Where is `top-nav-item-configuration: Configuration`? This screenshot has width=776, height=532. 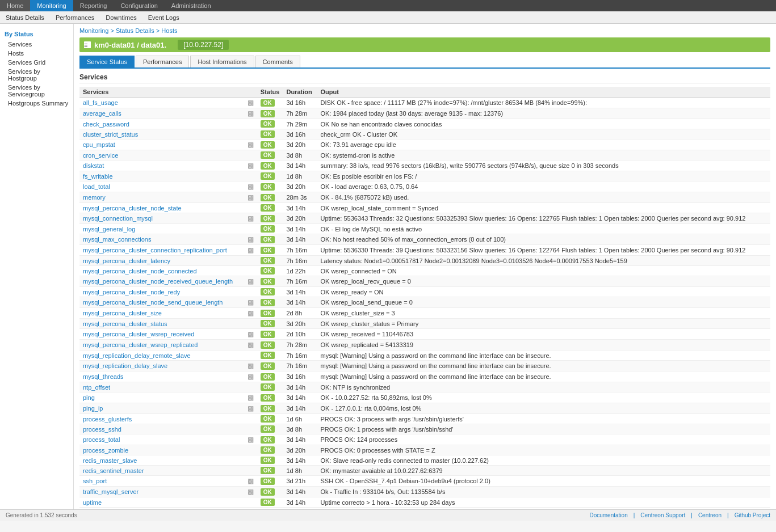 top-nav-item-configuration: Configuration is located at coordinates (139, 6).